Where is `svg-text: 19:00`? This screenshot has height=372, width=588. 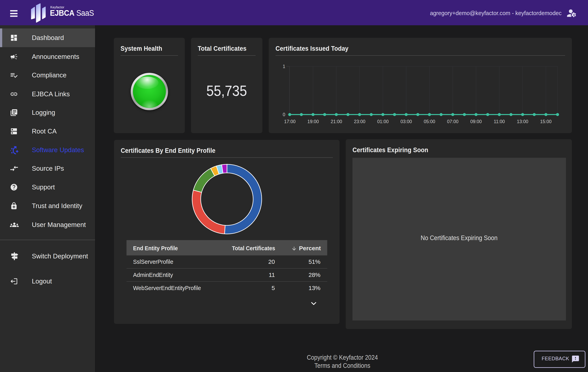
svg-text: 19:00 is located at coordinates (313, 122).